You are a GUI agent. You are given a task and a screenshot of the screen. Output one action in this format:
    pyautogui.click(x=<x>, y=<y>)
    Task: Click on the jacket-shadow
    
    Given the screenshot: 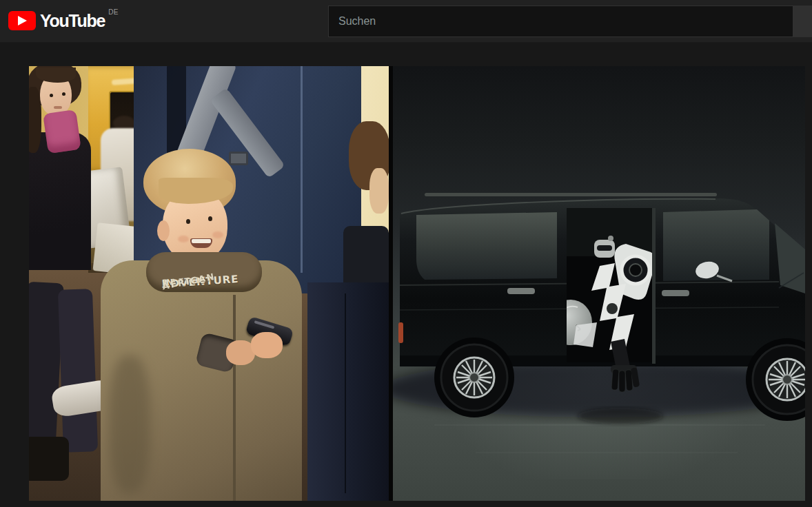 What is the action you would take?
    pyautogui.click(x=130, y=424)
    